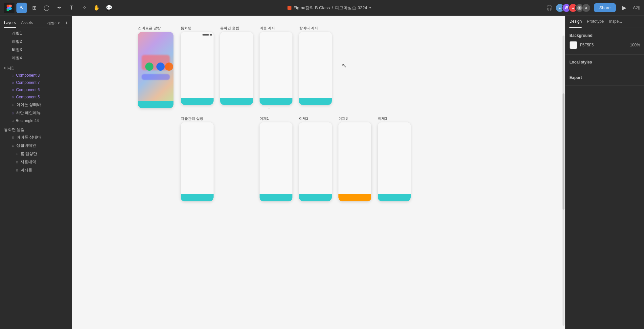 This screenshot has width=644, height=329. Describe the element at coordinates (605, 8) in the screenshot. I see `share-button: Share` at that location.